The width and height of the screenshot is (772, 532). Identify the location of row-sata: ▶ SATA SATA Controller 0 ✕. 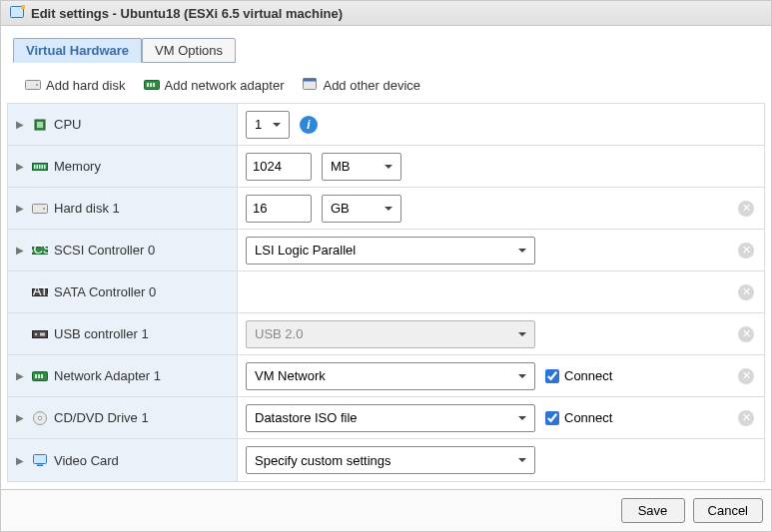
(386, 292).